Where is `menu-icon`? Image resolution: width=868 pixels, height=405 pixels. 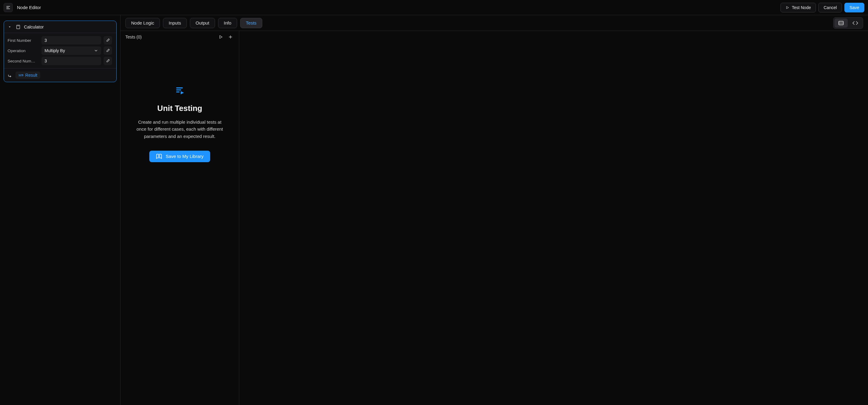
menu-icon is located at coordinates (8, 7).